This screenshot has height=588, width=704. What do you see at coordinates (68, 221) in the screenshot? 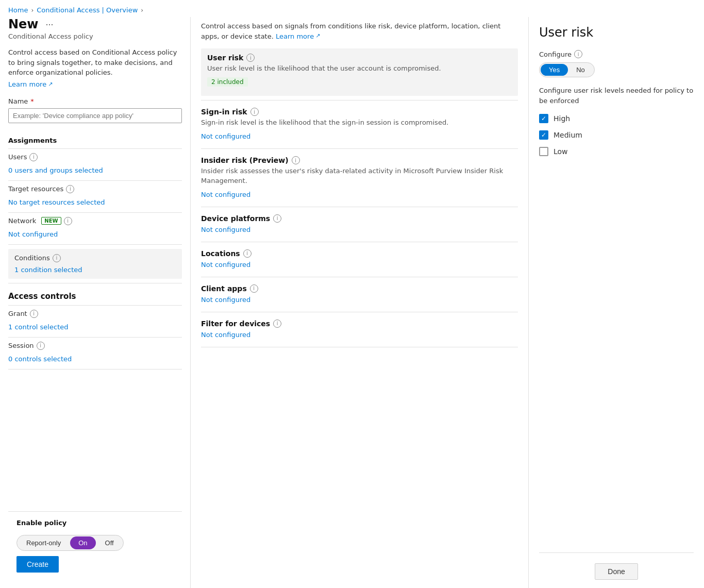
I see `network-info-icon: i` at bounding box center [68, 221].